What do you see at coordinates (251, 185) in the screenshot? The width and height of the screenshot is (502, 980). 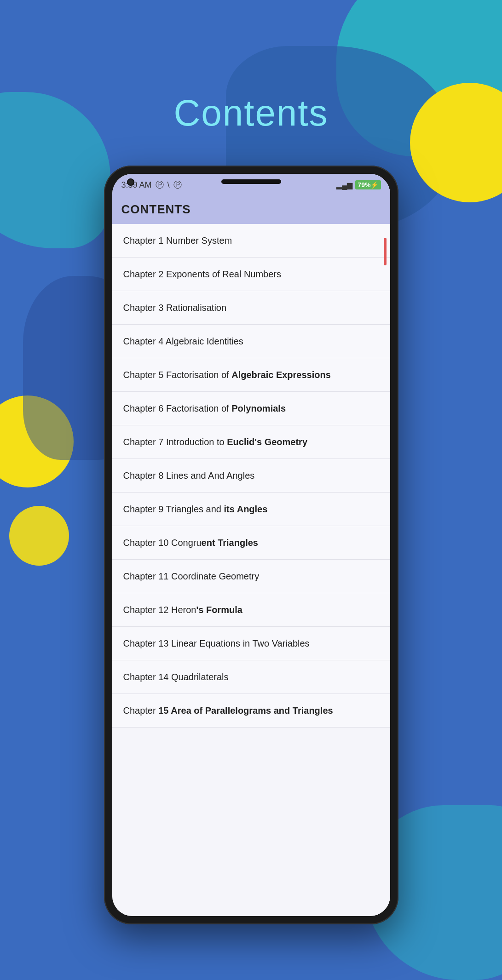 I see `status-bar: 3:59 AM Ⓟ \ Ⓟ ▂▄▆ 79%⚡` at bounding box center [251, 185].